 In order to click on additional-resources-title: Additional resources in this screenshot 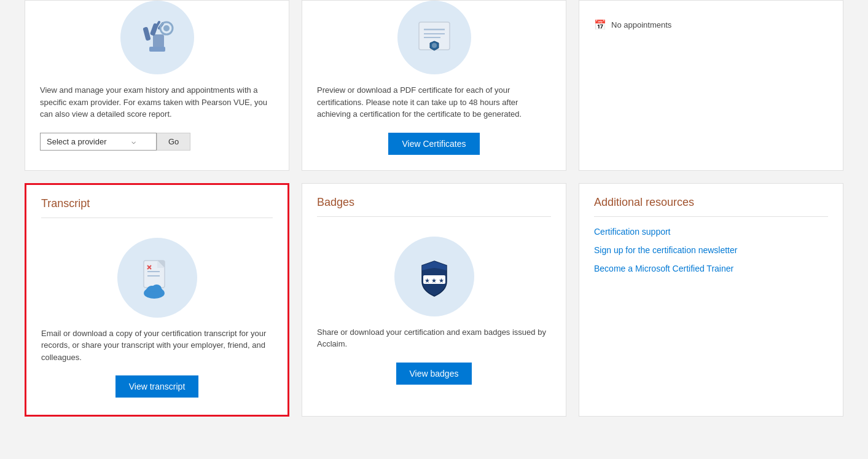, I will do `click(711, 206)`.